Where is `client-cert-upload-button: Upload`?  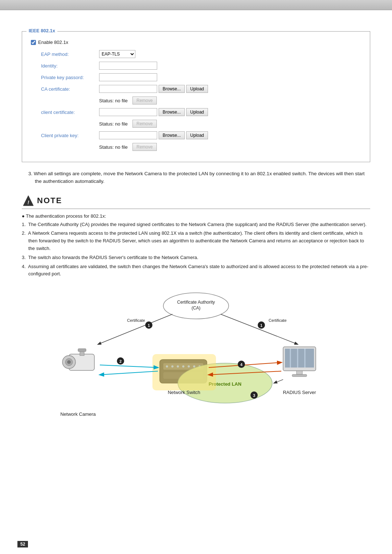
client-cert-upload-button: Upload is located at coordinates (197, 112).